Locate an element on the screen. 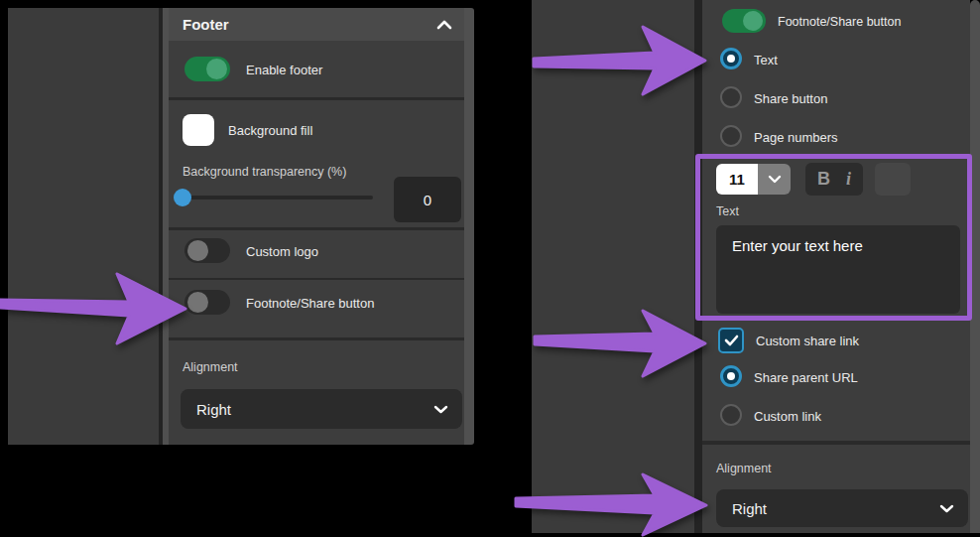  check-icon is located at coordinates (732, 340).